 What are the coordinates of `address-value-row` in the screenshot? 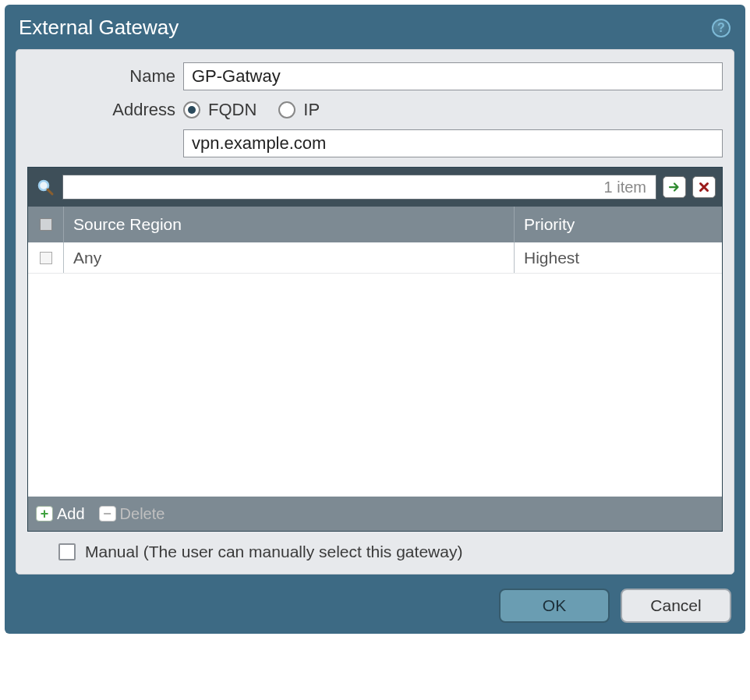 It's located at (375, 143).